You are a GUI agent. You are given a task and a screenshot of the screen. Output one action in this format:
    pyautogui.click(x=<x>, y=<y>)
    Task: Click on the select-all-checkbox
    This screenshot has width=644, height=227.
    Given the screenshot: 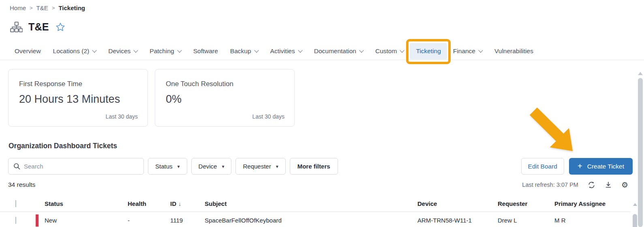 What is the action you would take?
    pyautogui.click(x=16, y=204)
    